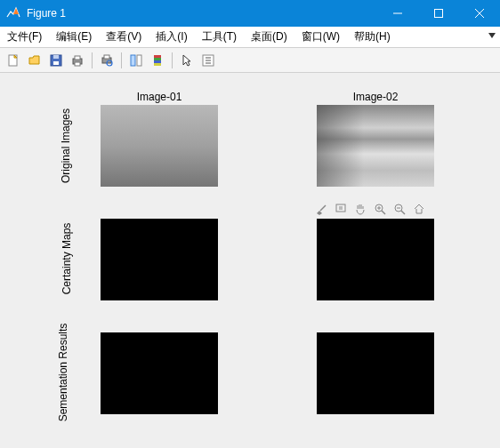  What do you see at coordinates (439, 13) in the screenshot?
I see `maximize-button` at bounding box center [439, 13].